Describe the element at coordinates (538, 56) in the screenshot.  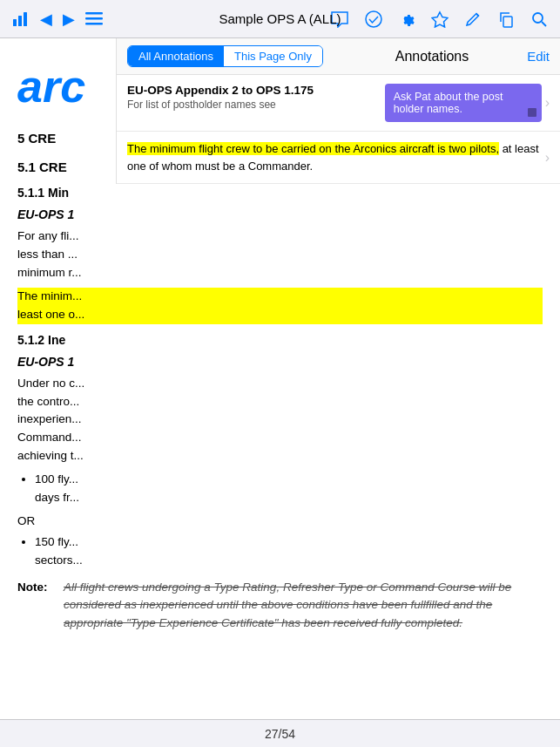
I see `edit-button: Edit` at that location.